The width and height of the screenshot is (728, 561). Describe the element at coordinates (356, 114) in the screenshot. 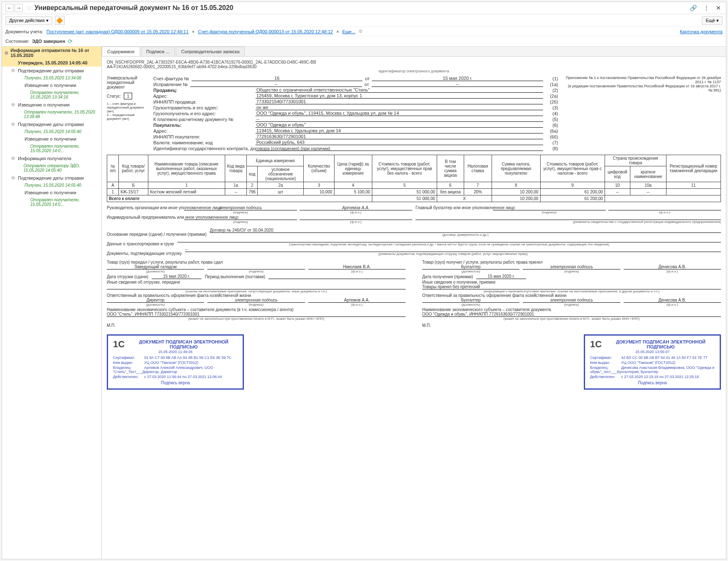

I see `header-fields: Счет-фактура № 16 от 15 мая 2020 г. (1) …` at that location.